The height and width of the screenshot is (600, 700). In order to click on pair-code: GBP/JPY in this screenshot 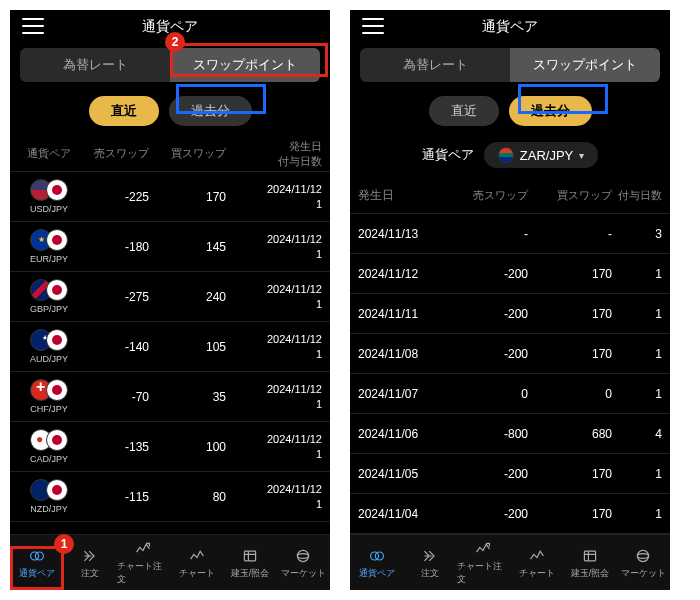, I will do `click(49, 309)`.